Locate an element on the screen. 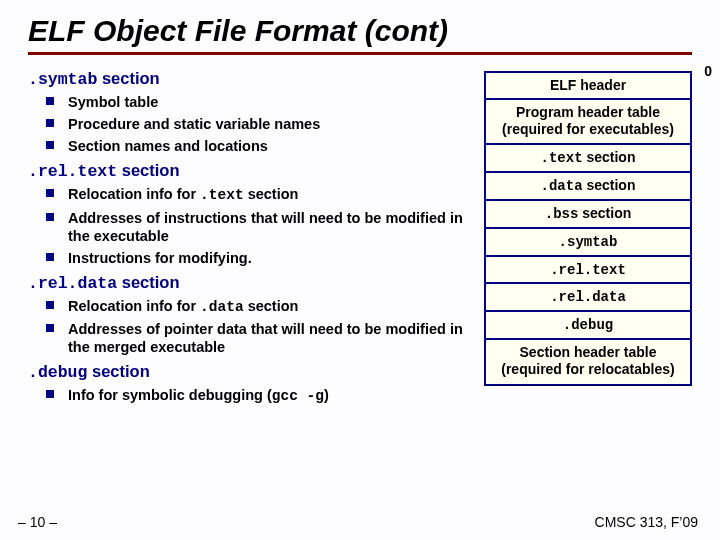 The width and height of the screenshot is (720, 540). table-row: .debug is located at coordinates (588, 326).